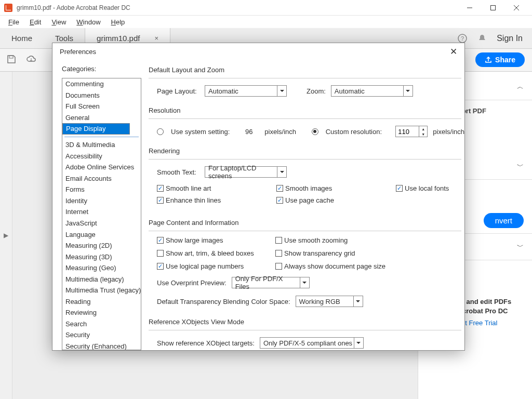 This screenshot has height=399, width=532. Describe the element at coordinates (11, 60) in the screenshot. I see `save-icon` at that location.